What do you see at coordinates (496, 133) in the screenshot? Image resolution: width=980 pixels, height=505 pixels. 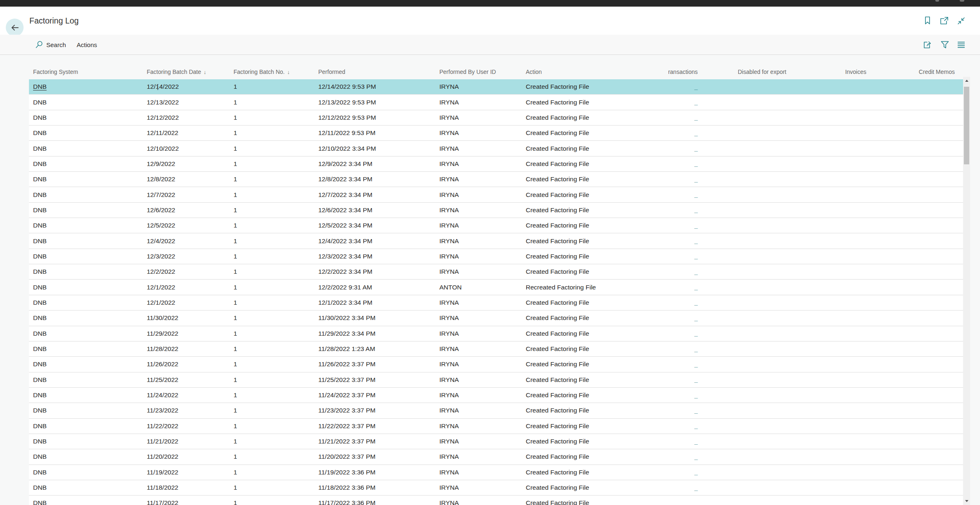 I see `table-row: DNB ⋮ 12/11/2022 1 12/11/2022 9:53 PM IR…` at bounding box center [496, 133].